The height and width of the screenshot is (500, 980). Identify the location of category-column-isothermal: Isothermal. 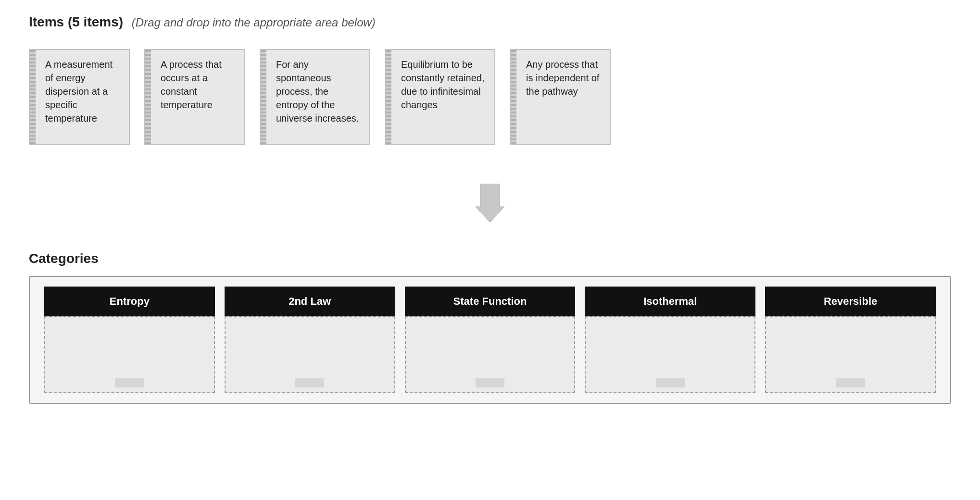
(670, 340).